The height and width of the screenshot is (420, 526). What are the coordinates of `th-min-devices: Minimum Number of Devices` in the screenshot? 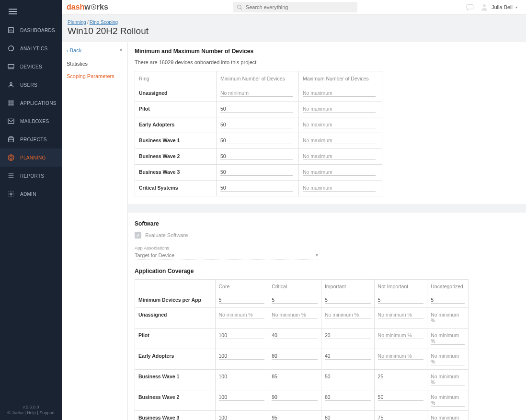 It's located at (258, 79).